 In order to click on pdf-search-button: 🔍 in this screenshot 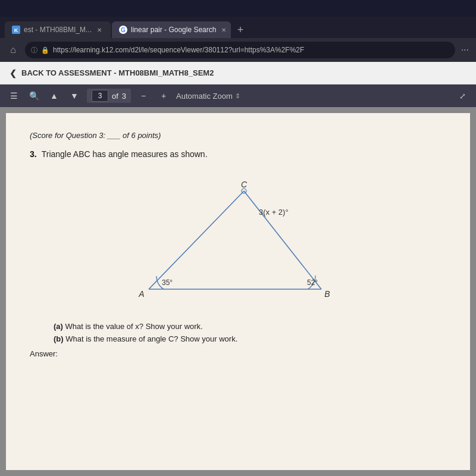, I will do `click(34, 96)`.